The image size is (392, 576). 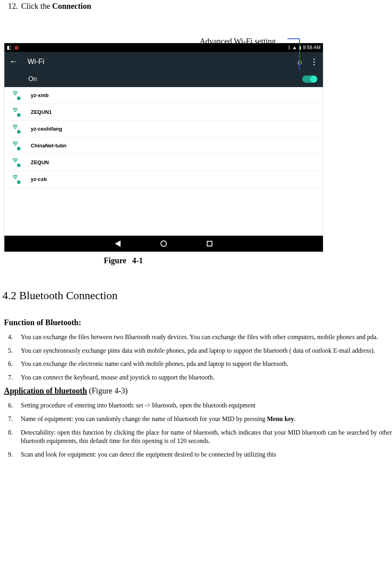 I want to click on application-heading: Application of bluetooth (Figure 4-3), so click(x=196, y=390).